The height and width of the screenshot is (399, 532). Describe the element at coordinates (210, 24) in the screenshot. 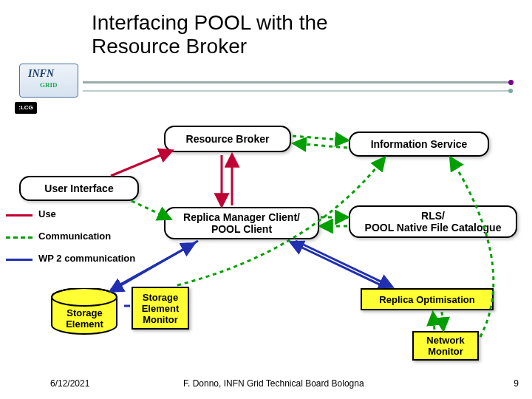

I see `slide-title-line1: Interfacing POOL with the` at that location.